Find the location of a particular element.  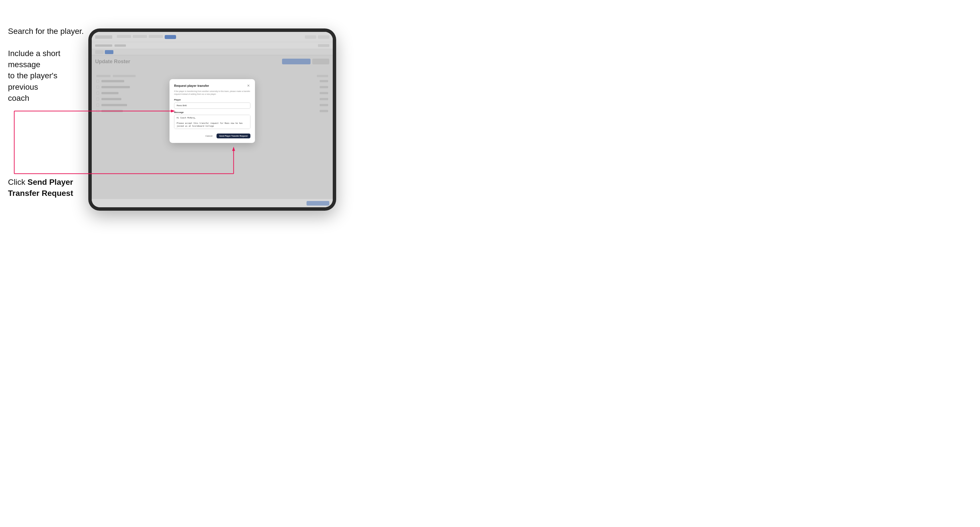

annotation-search-text: Search for the player. is located at coordinates (46, 31).